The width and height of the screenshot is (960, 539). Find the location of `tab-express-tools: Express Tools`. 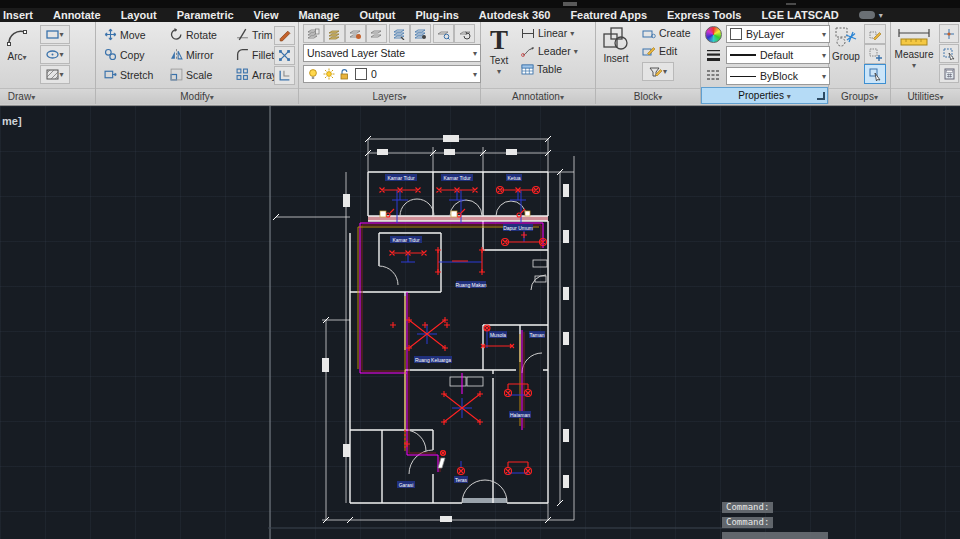

tab-express-tools: Express Tools is located at coordinates (704, 15).